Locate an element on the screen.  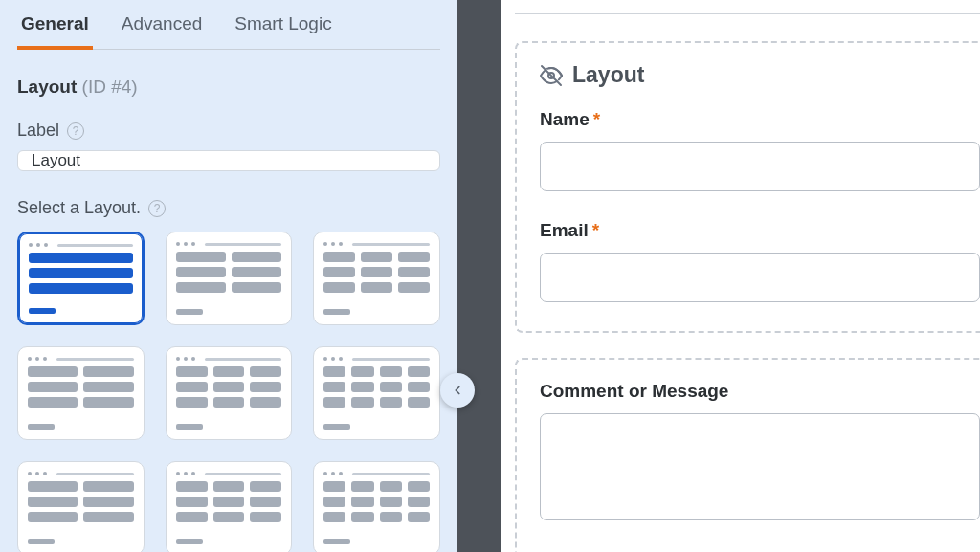
field-email: Email* is located at coordinates (760, 261).